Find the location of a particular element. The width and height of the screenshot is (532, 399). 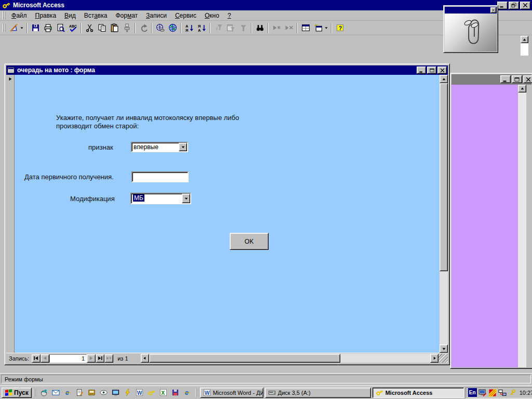

quicklaunch-eye-viewer is located at coordinates (104, 393).